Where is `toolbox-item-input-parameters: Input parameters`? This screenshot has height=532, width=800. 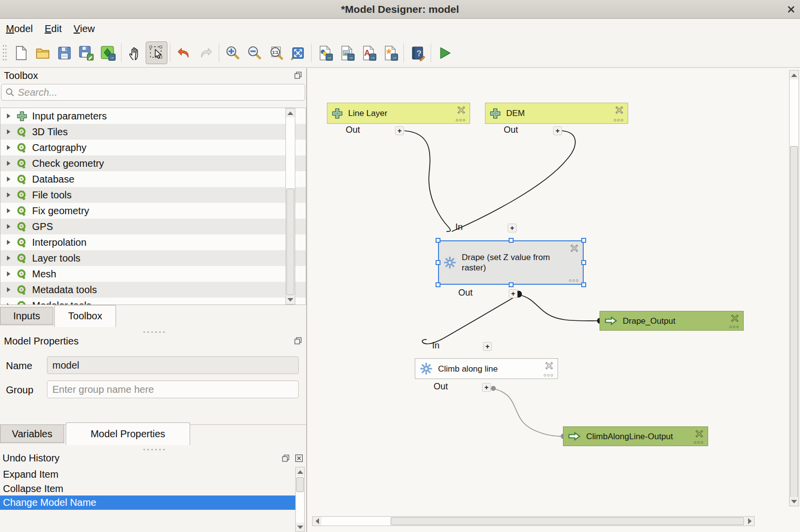
toolbox-item-input-parameters: Input parameters is located at coordinates (153, 116).